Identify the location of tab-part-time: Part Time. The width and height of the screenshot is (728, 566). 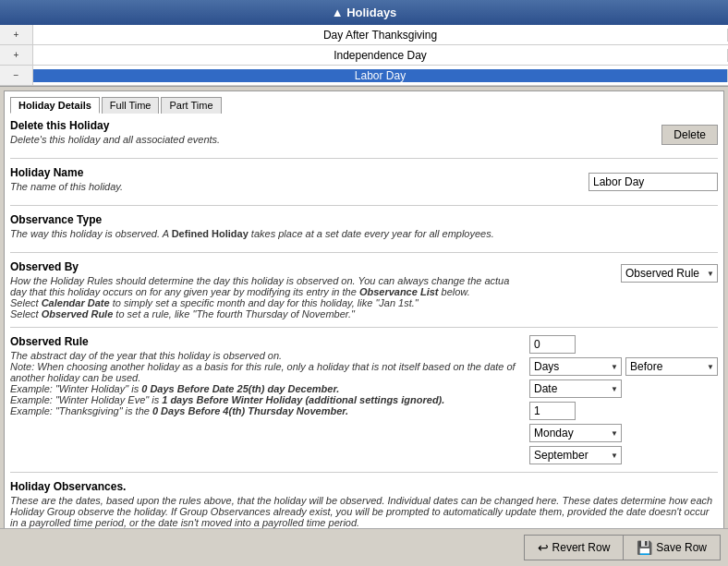
(190, 105).